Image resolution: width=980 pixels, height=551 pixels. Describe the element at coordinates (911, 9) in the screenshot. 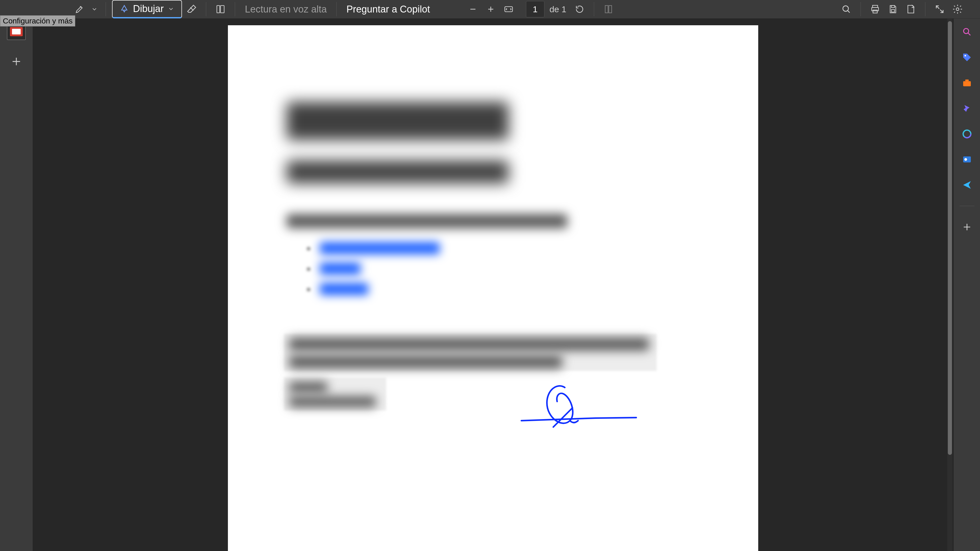

I see `save-as-button` at that location.